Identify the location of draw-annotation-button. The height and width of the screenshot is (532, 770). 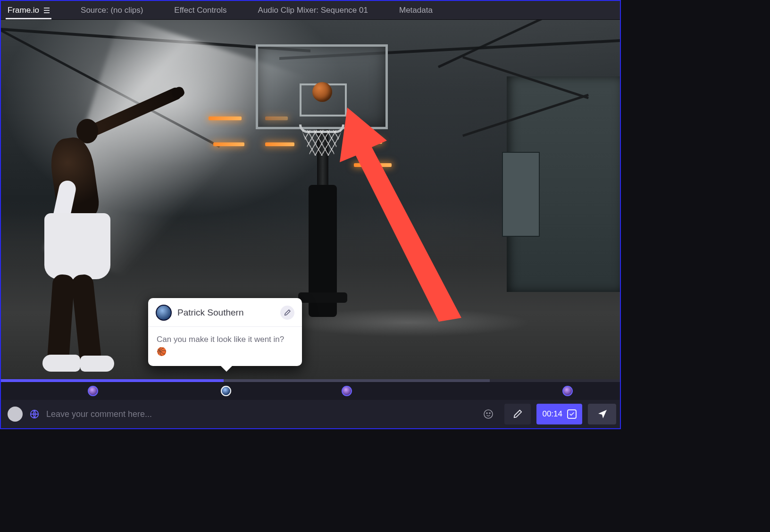
(518, 414).